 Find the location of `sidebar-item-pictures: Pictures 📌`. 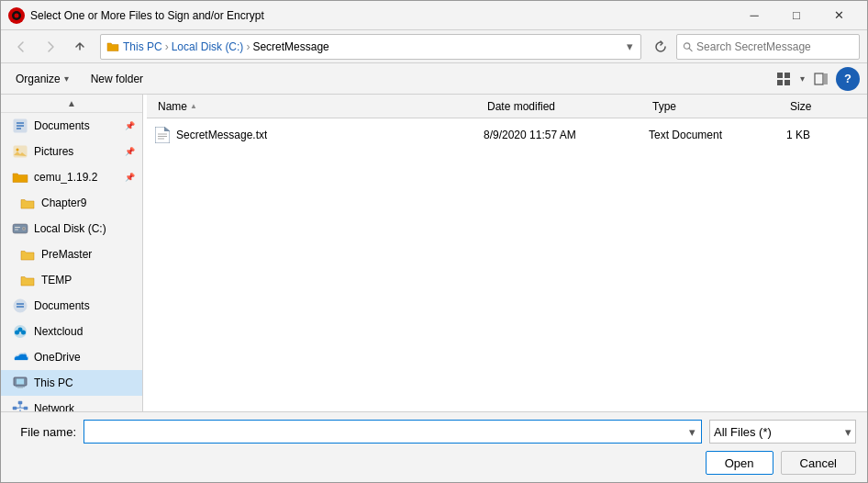

sidebar-item-pictures: Pictures 📌 is located at coordinates (72, 152).